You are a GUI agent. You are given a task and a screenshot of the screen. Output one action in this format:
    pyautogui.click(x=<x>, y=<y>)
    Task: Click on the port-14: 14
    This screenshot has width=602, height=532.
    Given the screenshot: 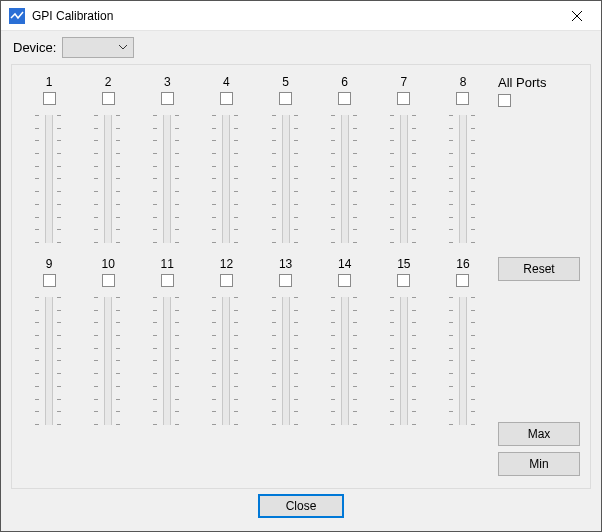 What is the action you would take?
    pyautogui.click(x=345, y=341)
    